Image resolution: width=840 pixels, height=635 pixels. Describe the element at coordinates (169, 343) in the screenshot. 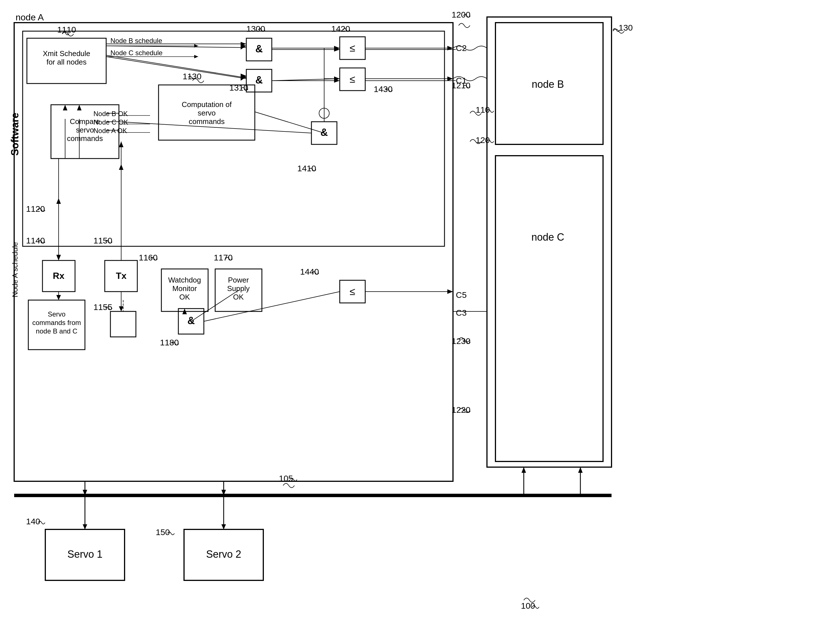

I see `svg-text: 1180` at that location.